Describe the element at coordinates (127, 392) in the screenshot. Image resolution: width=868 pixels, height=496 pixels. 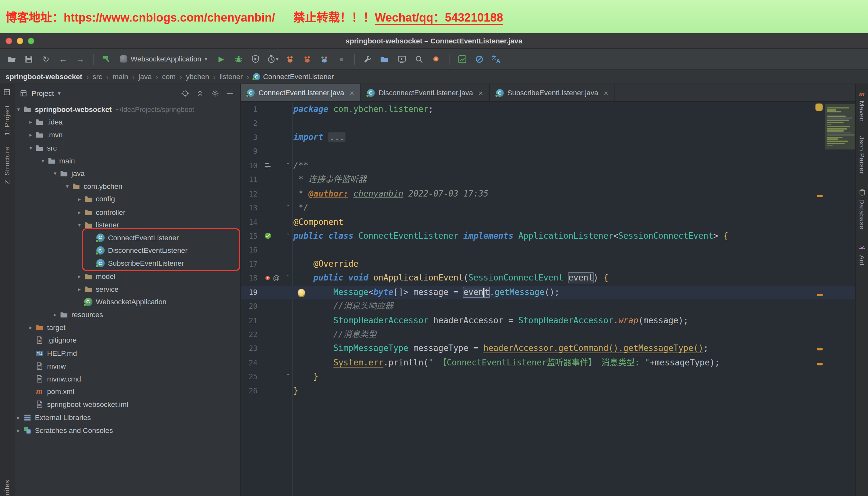
I see `tree-item-pom.xml: mpom.xml` at that location.